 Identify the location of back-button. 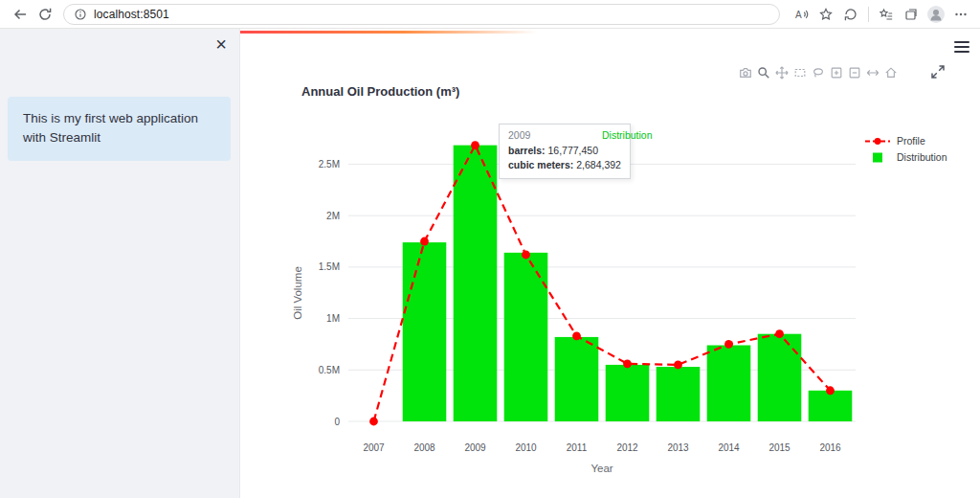
(20, 14).